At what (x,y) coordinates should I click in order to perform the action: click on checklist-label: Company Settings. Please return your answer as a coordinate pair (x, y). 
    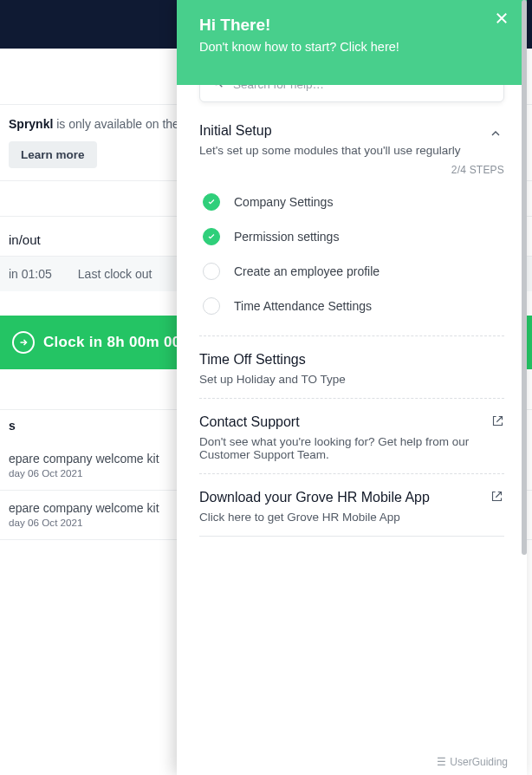
    Looking at the image, I should click on (283, 202).